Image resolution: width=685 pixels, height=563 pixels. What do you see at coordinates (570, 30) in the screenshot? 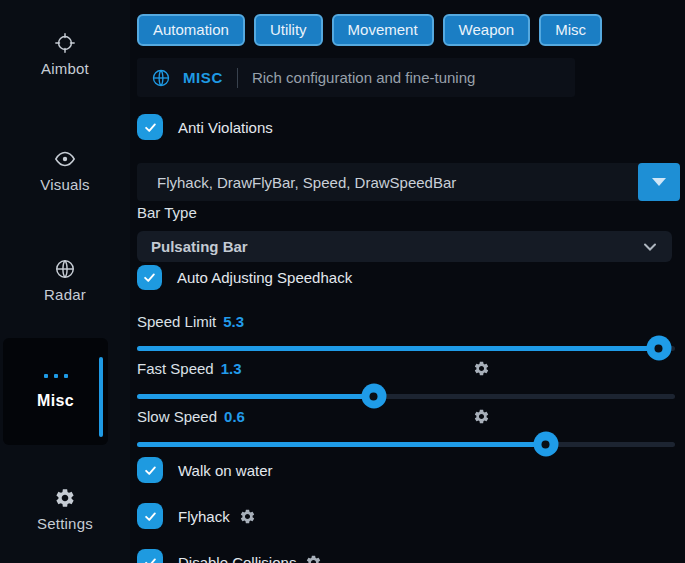
I see `tab-misc: Misc` at bounding box center [570, 30].